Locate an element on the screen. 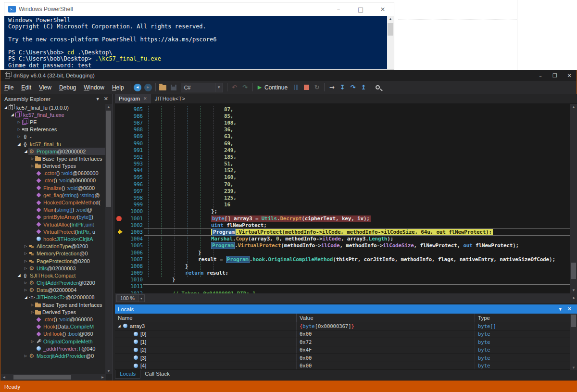 The width and height of the screenshot is (577, 392). locals-row-array3: ◢array3{byte[0x00000367]}byte[] is located at coordinates (342, 326).